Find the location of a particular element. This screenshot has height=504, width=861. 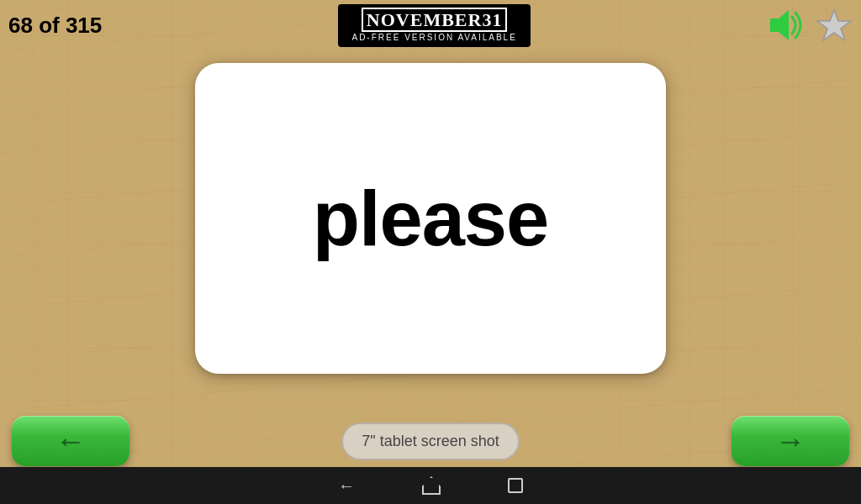

system-bar: ← is located at coordinates (430, 486).